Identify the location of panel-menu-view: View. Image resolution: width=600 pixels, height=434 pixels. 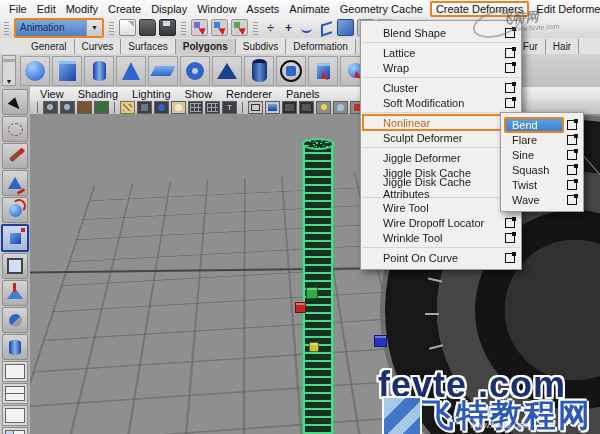
(52, 94).